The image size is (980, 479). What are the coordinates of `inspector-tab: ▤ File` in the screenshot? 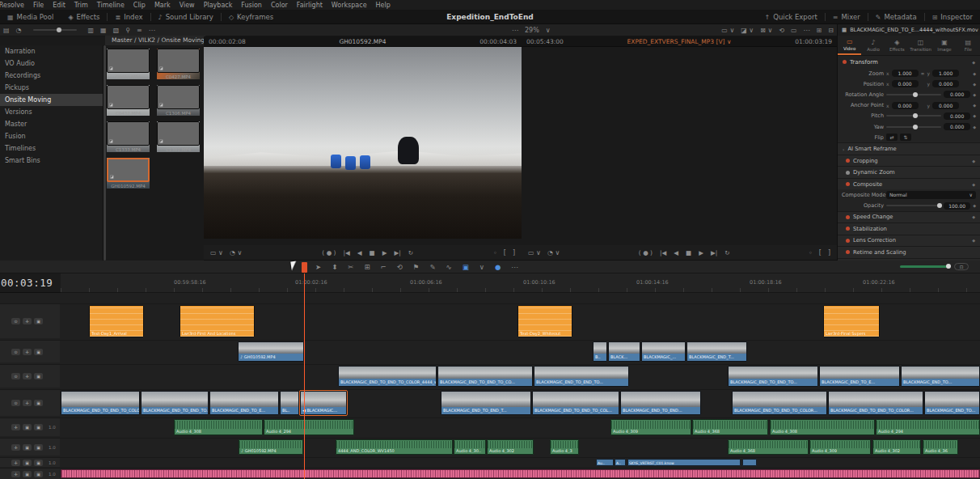 It's located at (969, 45).